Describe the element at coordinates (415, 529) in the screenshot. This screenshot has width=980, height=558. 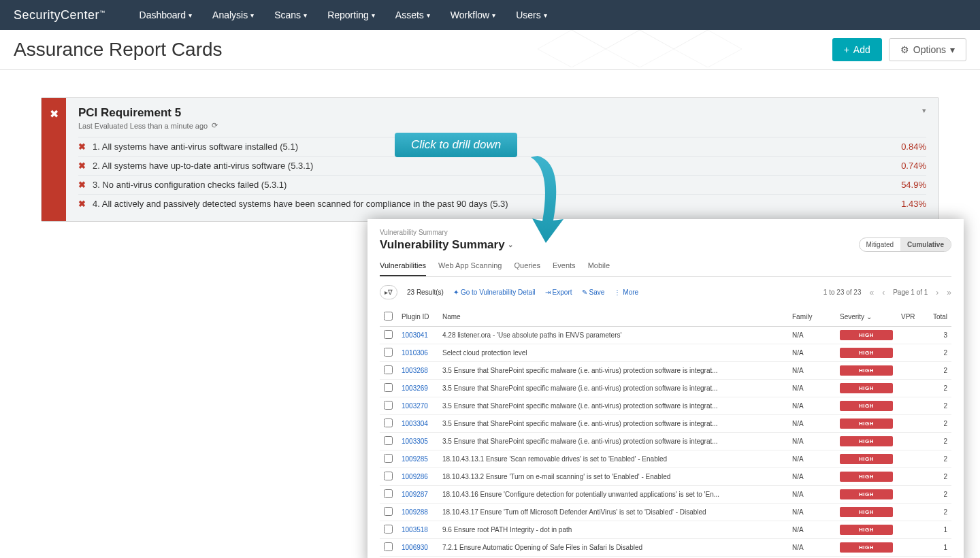
I see `plugin-link: 1003518` at that location.